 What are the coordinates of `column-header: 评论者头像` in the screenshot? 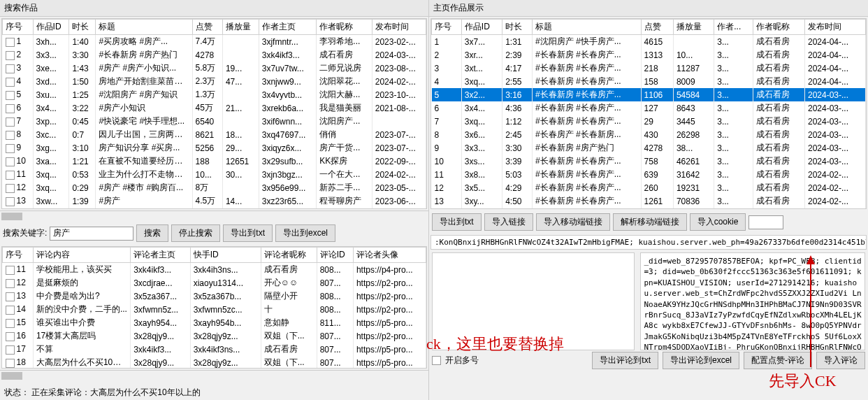 It's located at (389, 255).